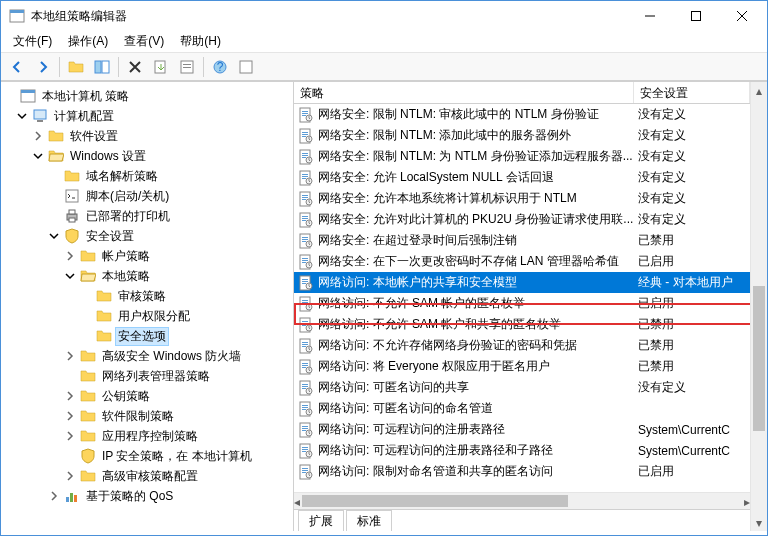 The width and height of the screenshot is (768, 537). Describe the element at coordinates (147, 96) in the screenshot. I see `tree-root: 本地计算机 策略` at that location.